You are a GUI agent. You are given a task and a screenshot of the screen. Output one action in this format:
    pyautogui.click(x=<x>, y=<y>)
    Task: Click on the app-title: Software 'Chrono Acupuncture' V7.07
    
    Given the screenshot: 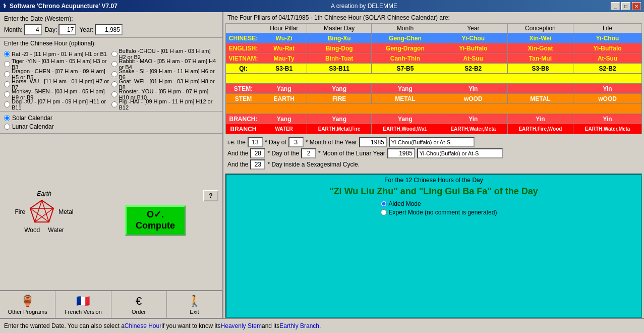 What is the action you would take?
    pyautogui.click(x=64, y=6)
    